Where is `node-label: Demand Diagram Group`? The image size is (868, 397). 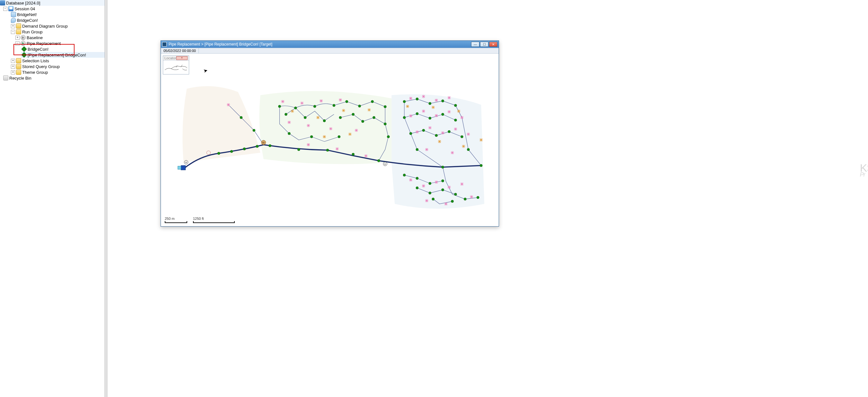 node-label: Demand Diagram Group is located at coordinates (45, 26).